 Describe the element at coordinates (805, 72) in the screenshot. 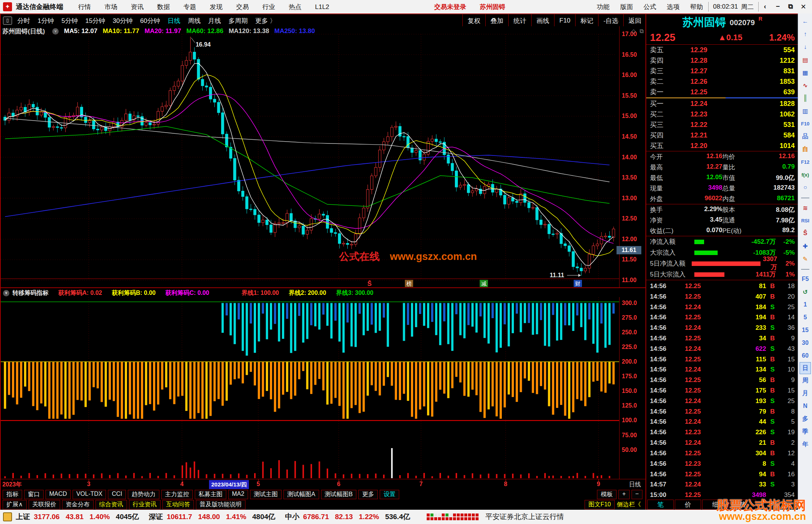

I see `quote-table-icon: ▦` at that location.